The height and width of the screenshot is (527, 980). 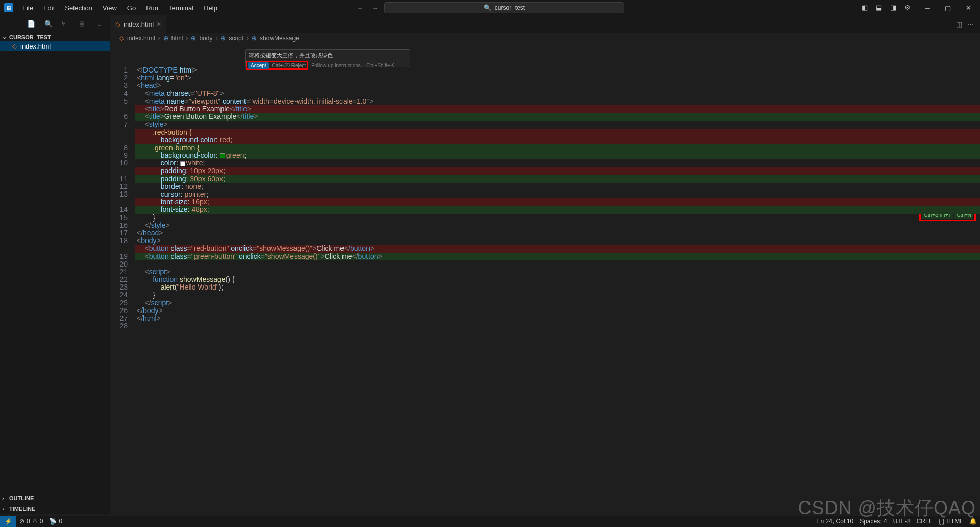 I want to click on window-minimize-button: ─, so click(x=927, y=8).